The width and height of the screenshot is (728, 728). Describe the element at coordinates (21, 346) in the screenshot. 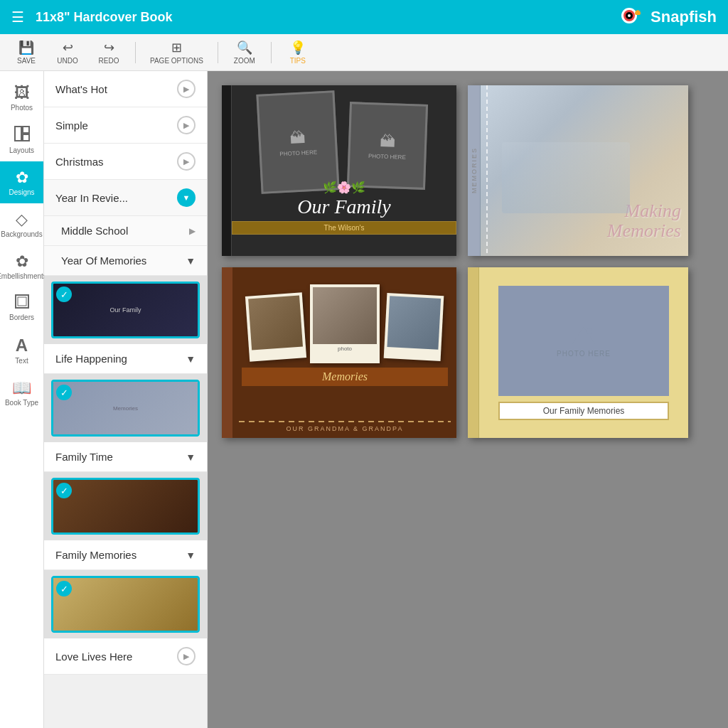

I see `text-icon: A` at that location.